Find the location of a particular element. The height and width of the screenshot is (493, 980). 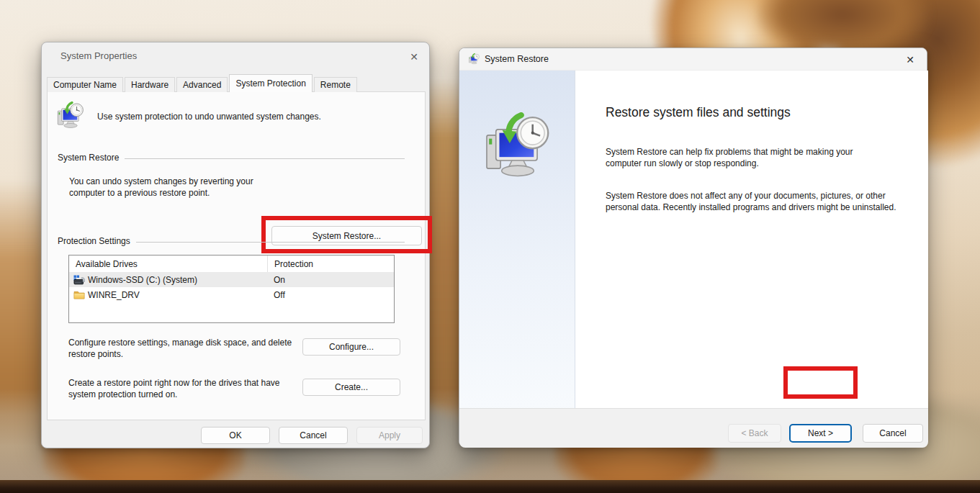

wizard-title: System Restore is located at coordinates (517, 59).